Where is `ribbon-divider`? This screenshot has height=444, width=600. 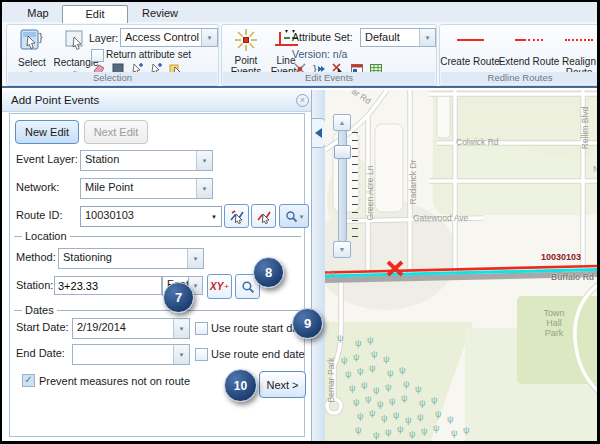 ribbon-divider is located at coordinates (300, 87).